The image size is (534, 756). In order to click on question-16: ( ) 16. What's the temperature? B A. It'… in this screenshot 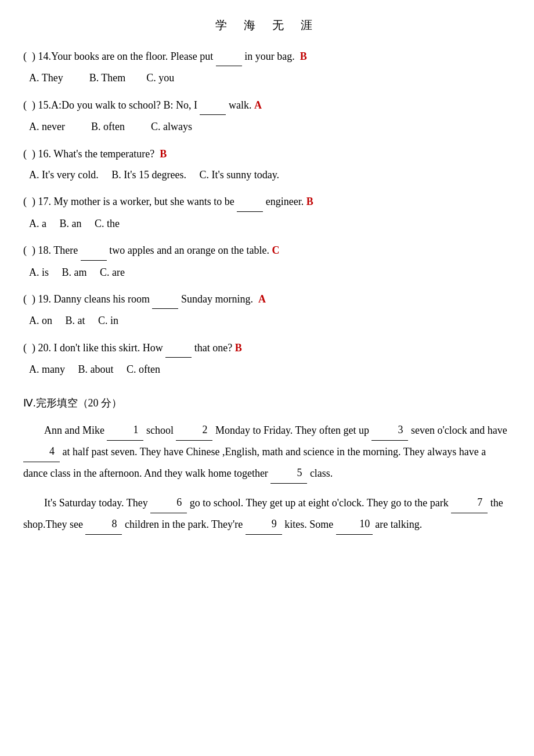, I will do `click(267, 165)`.